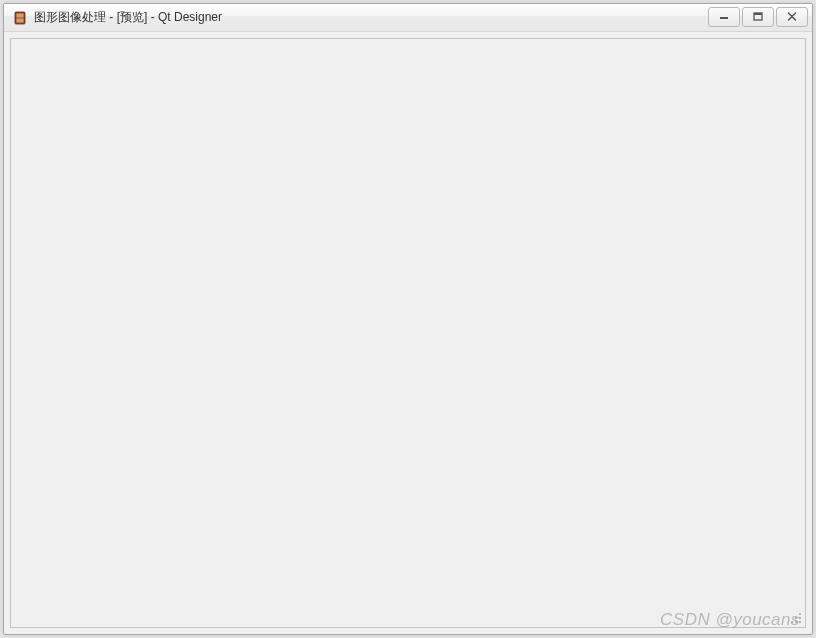  Describe the element at coordinates (20, 18) in the screenshot. I see `app-icon` at that location.